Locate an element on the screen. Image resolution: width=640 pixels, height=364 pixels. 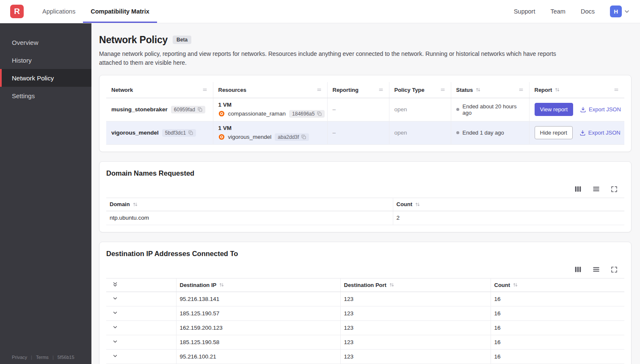
nav-tab-compatibility-matrix: Compatibility Matrix is located at coordinates (120, 11).